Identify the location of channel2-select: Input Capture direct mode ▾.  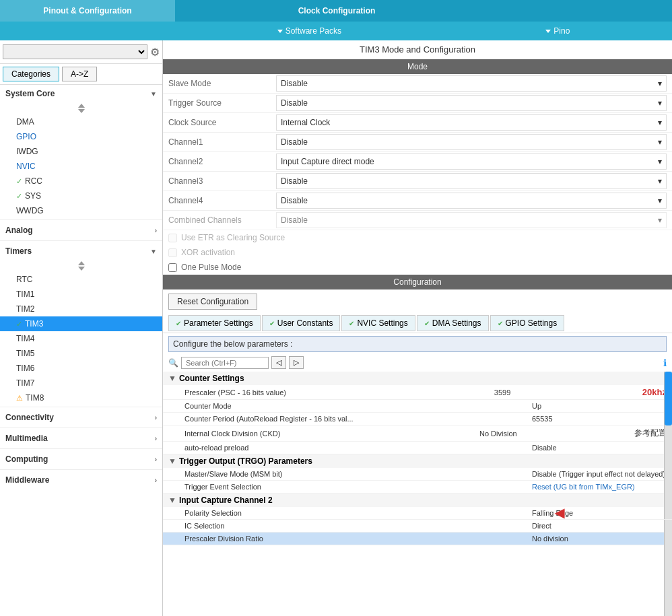
(471, 162).